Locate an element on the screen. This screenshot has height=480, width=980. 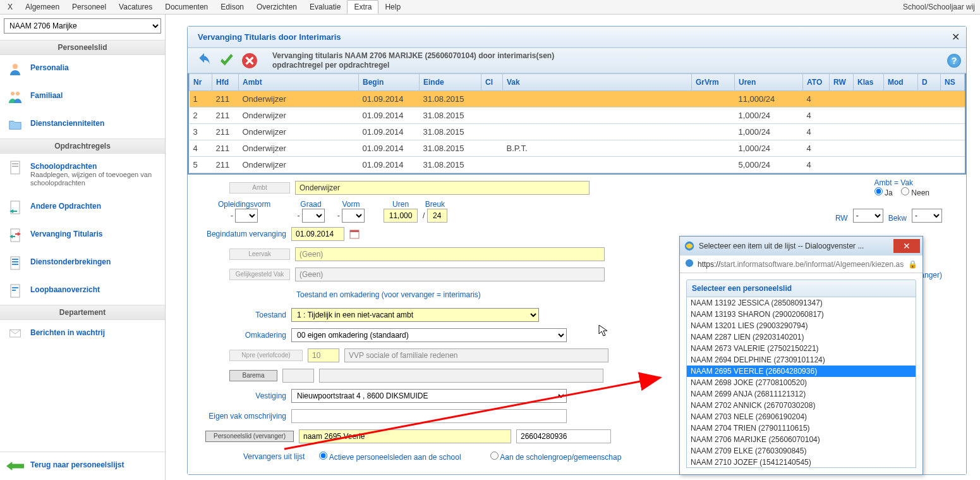
dialog-list: NAAM 13192 JESSICA (28508091347)NAAM 131… is located at coordinates (801, 383).